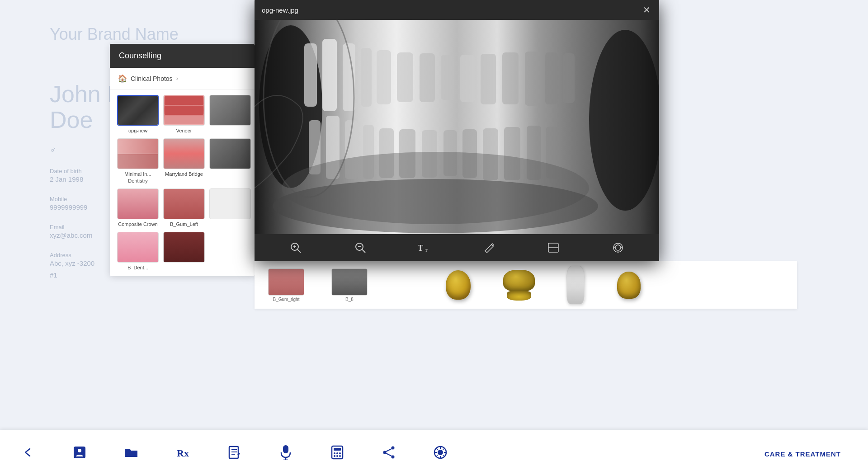  What do you see at coordinates (138, 161) in the screenshot?
I see `photo-item-minimal: Minimal In...Dentistry` at bounding box center [138, 161].